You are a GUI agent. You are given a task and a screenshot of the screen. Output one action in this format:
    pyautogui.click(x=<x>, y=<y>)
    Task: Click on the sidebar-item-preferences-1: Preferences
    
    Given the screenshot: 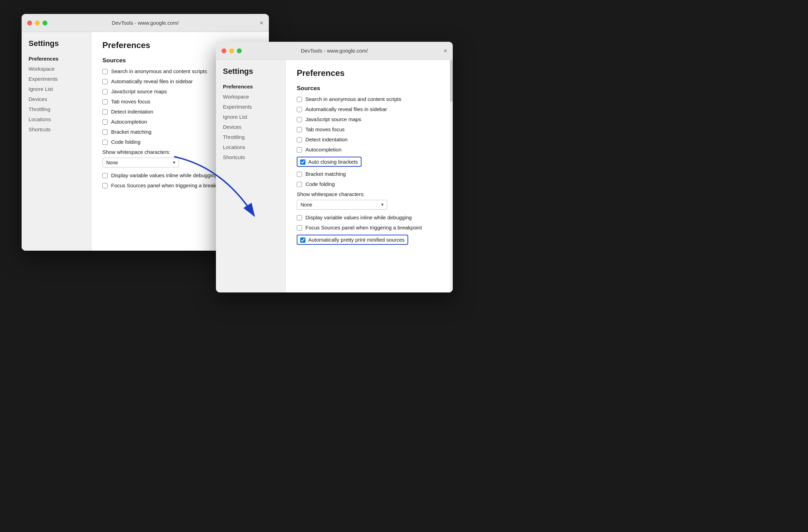 What is the action you would take?
    pyautogui.click(x=56, y=58)
    